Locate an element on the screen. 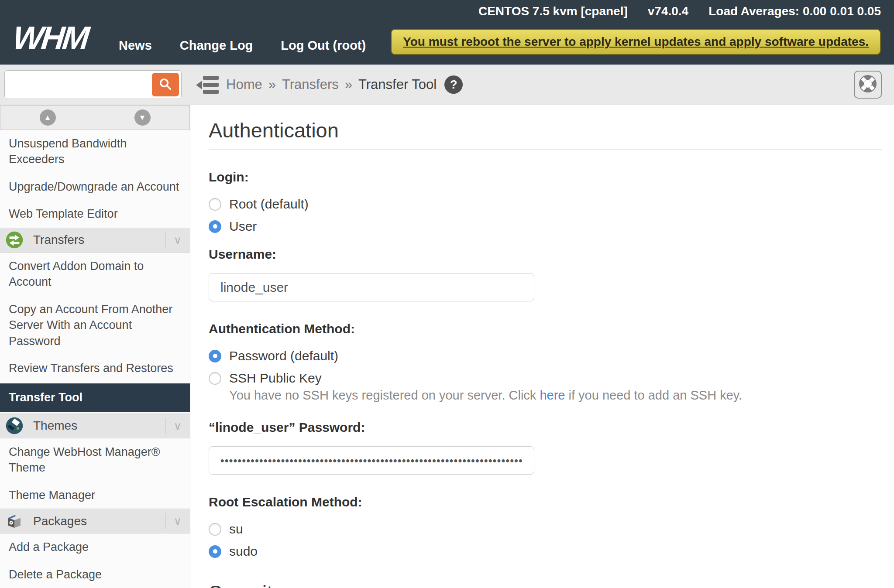  sidebar-item-change-theme: Change WebHost Manager® Theme is located at coordinates (95, 460).